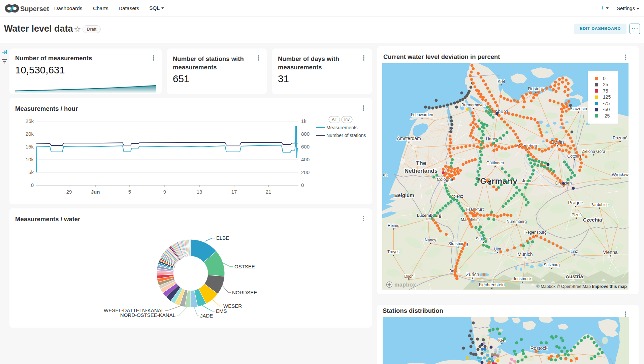  I want to click on svg-text: -50, so click(606, 109).